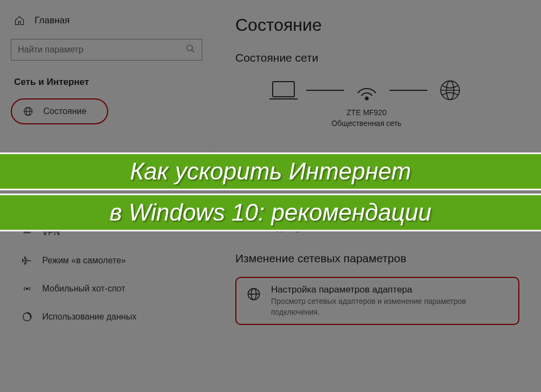  I want to click on sidebar-item-airplane: Режим «в самолете», so click(107, 261).